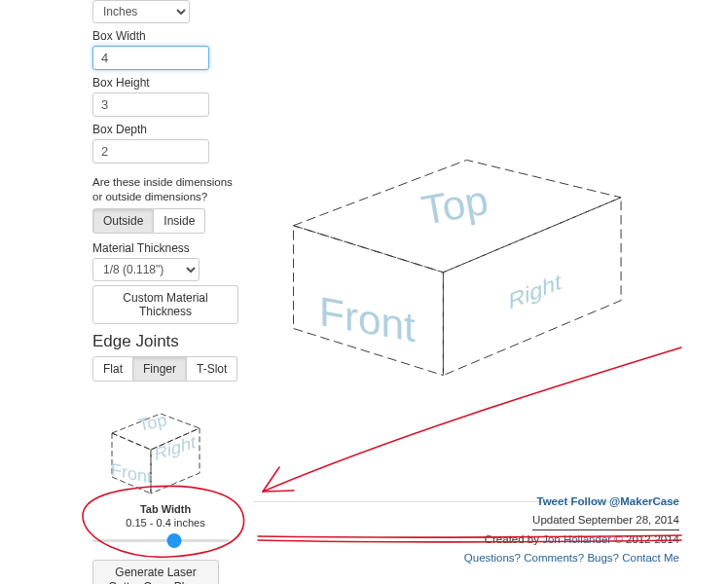 The image size is (728, 584). I want to click on box-height-label: Box Height, so click(165, 83).